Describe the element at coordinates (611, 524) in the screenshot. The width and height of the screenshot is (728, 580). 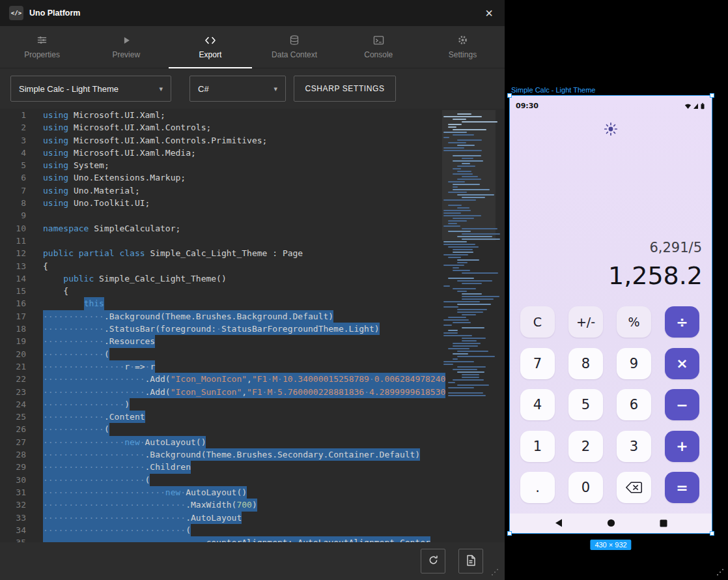
I see `home-icon` at that location.